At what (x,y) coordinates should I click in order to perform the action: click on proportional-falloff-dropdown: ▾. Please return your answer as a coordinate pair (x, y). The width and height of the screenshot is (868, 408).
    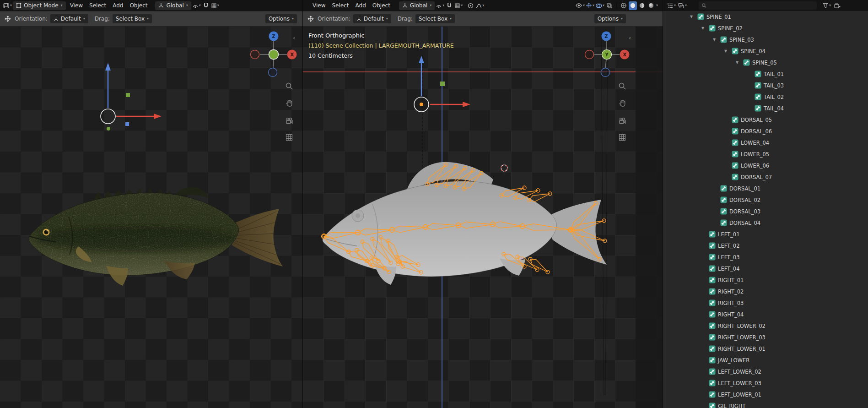
    Looking at the image, I should click on (480, 5).